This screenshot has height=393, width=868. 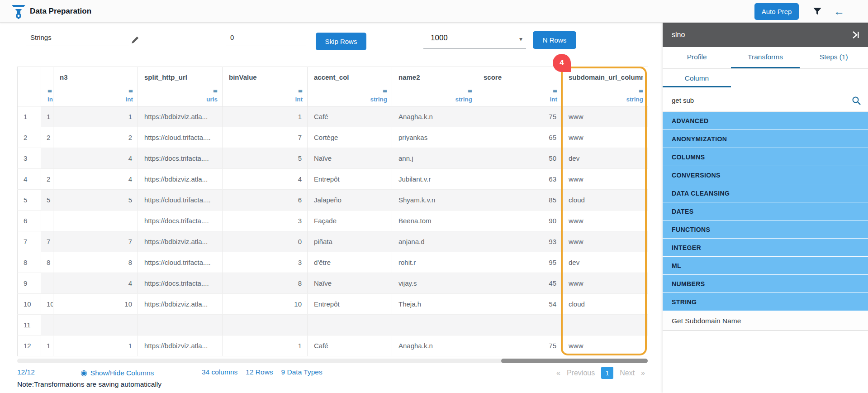 What do you see at coordinates (475, 38) in the screenshot?
I see `n-rows-select: 1000 ▾` at bounding box center [475, 38].